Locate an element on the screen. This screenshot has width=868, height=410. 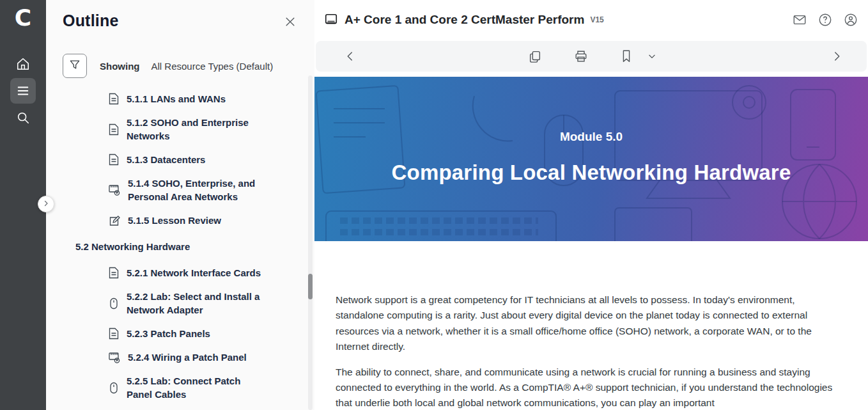
module-title: Comparing Local Networking Hardware is located at coordinates (592, 173).